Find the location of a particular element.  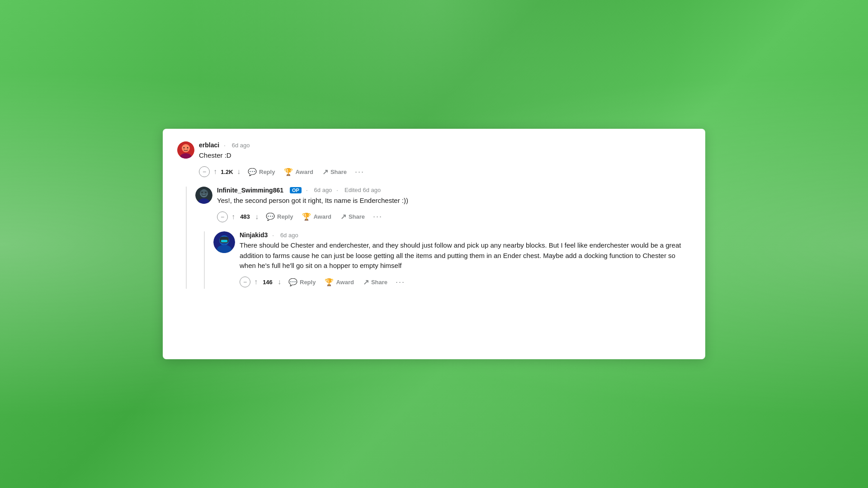

collapse-btn-erblaci: − is located at coordinates (204, 172).